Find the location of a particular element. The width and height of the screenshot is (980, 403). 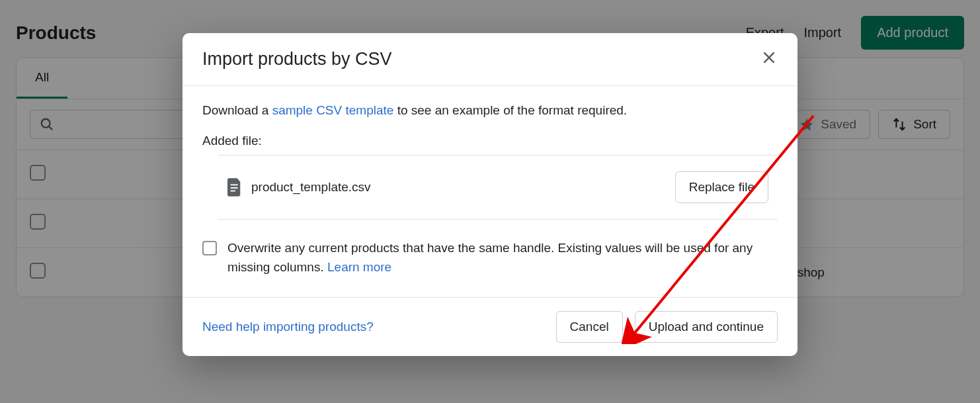

file-name: product_template.csv is located at coordinates (311, 187).